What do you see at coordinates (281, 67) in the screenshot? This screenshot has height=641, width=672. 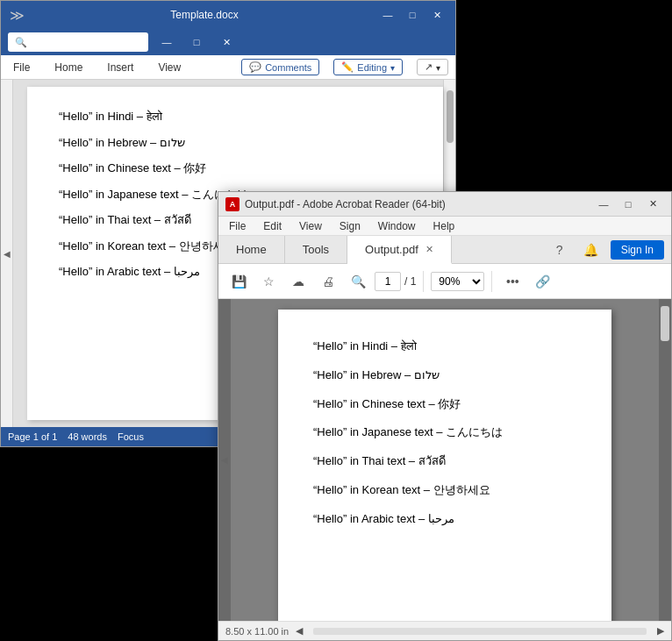 I see `comments-button: 💬 Comments` at bounding box center [281, 67].